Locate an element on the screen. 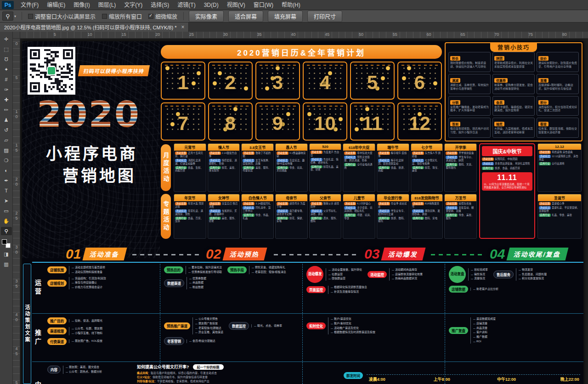 The height and width of the screenshot is (384, 588). tip-label: 秒杀 is located at coordinates (455, 58).